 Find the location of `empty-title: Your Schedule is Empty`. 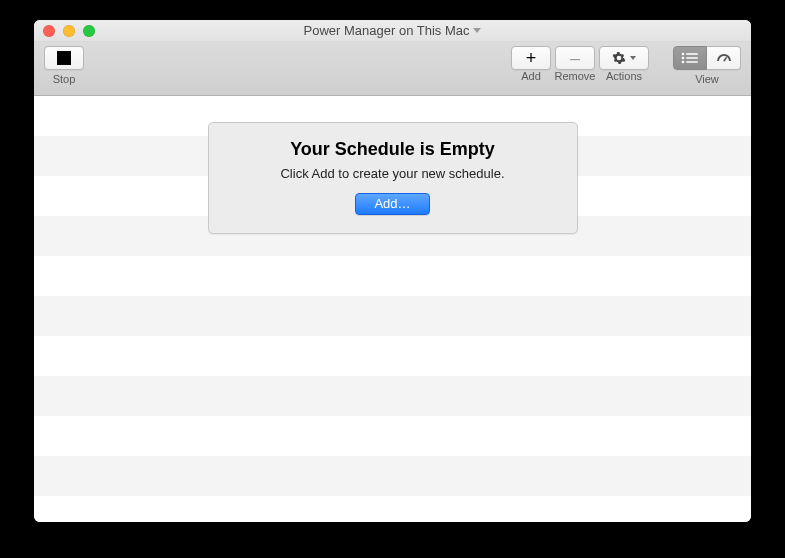

empty-title: Your Schedule is Empty is located at coordinates (393, 150).